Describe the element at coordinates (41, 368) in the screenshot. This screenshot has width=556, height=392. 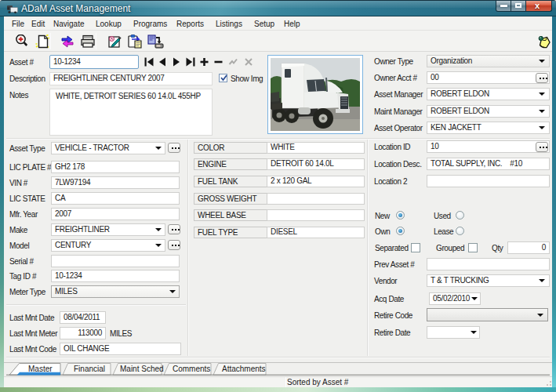
I see `svg-text: Master` at that location.